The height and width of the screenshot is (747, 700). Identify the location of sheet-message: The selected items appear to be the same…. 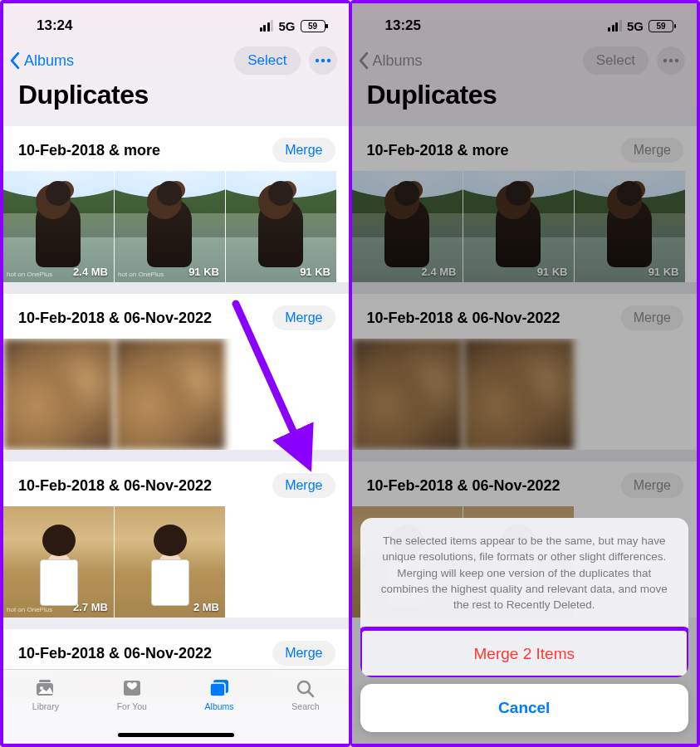
(525, 574).